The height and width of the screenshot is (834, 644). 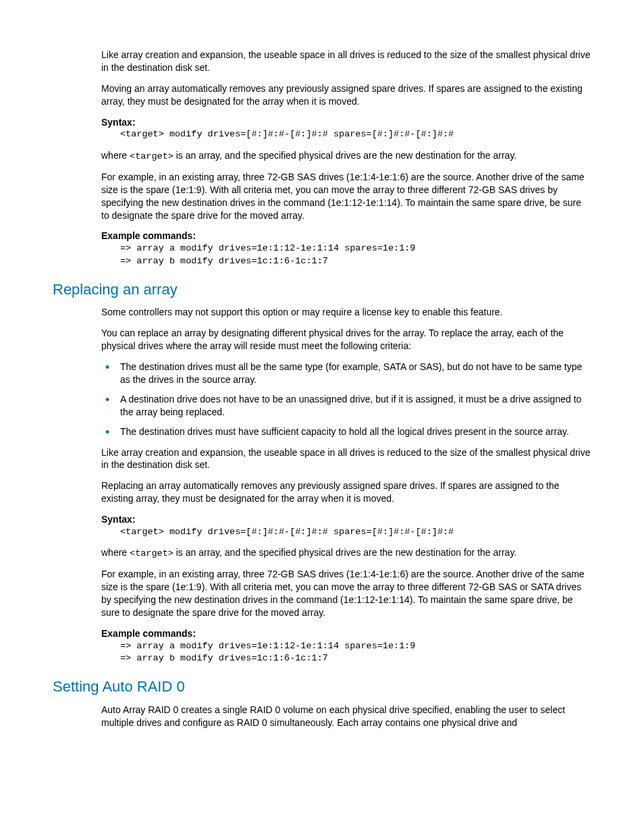 What do you see at coordinates (322, 687) in the screenshot?
I see `heading-auto-raid-0: Setting Auto RAID 0` at bounding box center [322, 687].